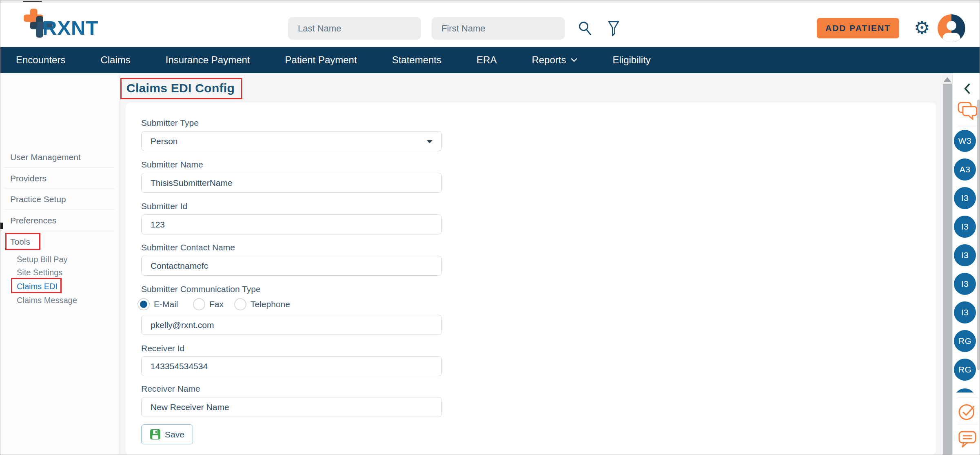 The image size is (980, 455). Describe the element at coordinates (490, 60) in the screenshot. I see `main-nav: Encounters Claims Insurance Payment Pati…` at that location.